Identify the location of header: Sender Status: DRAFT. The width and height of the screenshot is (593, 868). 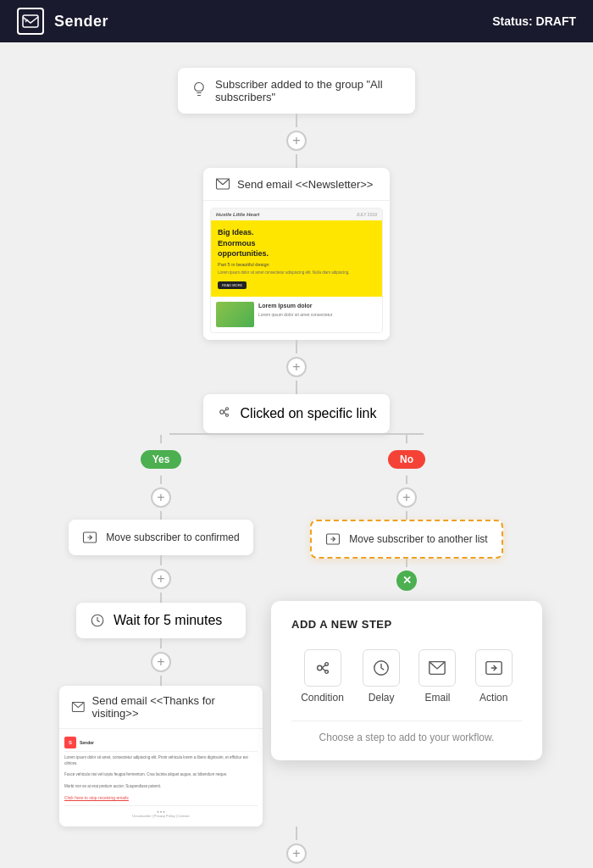
(296, 21).